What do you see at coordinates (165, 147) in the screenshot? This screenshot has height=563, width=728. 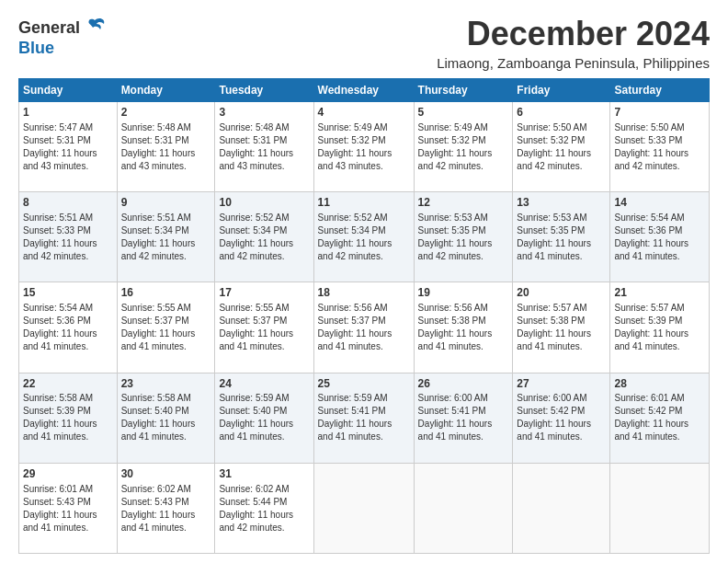 I see `calendar-cell: 2Sunrise: 5:48 AMSunset: 5:31 PMDaylight…` at bounding box center [165, 147].